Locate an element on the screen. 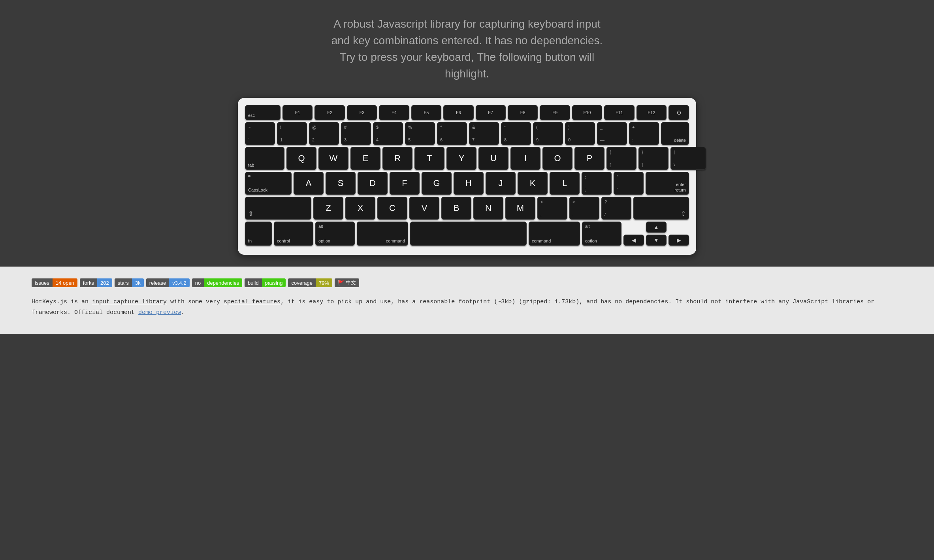 This screenshot has width=934, height=560. key-f3: F3 is located at coordinates (362, 113).